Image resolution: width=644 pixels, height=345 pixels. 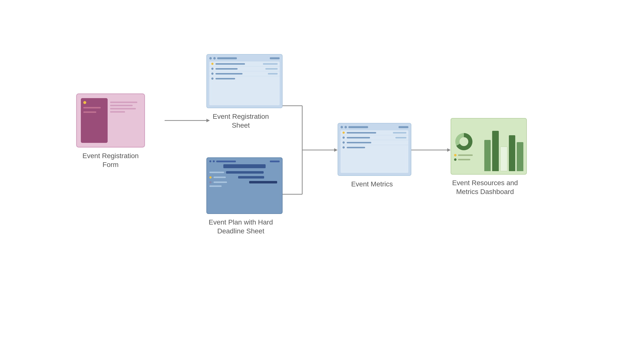 What do you see at coordinates (372, 184) in the screenshot?
I see `metrics-label: Event Metrics` at bounding box center [372, 184].